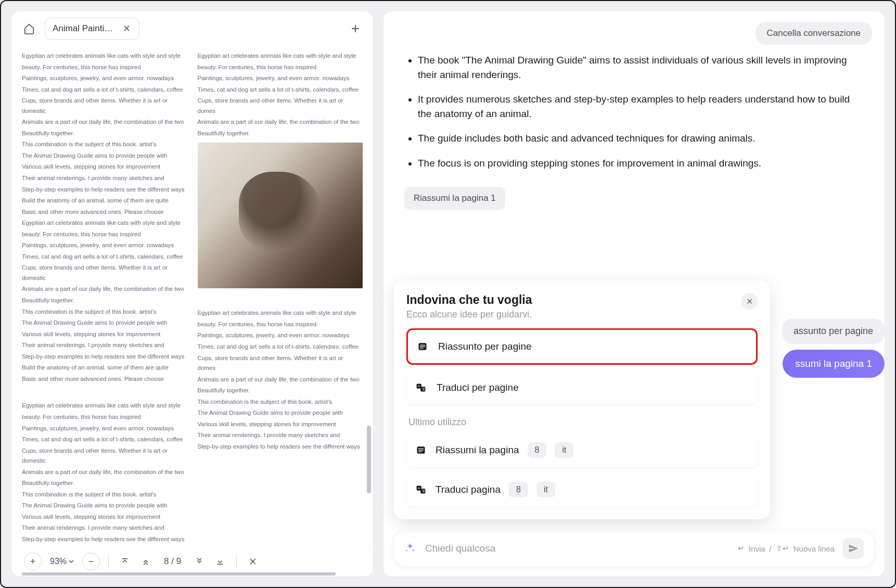  What do you see at coordinates (814, 33) in the screenshot?
I see `cancel-conversation-button: Cancella conversazione` at bounding box center [814, 33].